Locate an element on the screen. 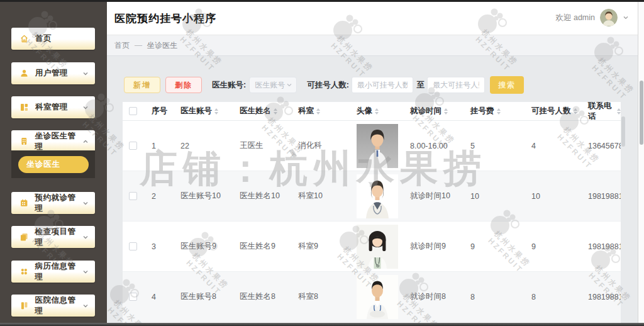 The width and height of the screenshot is (644, 326). column-header: 就诊时间 is located at coordinates (426, 111).